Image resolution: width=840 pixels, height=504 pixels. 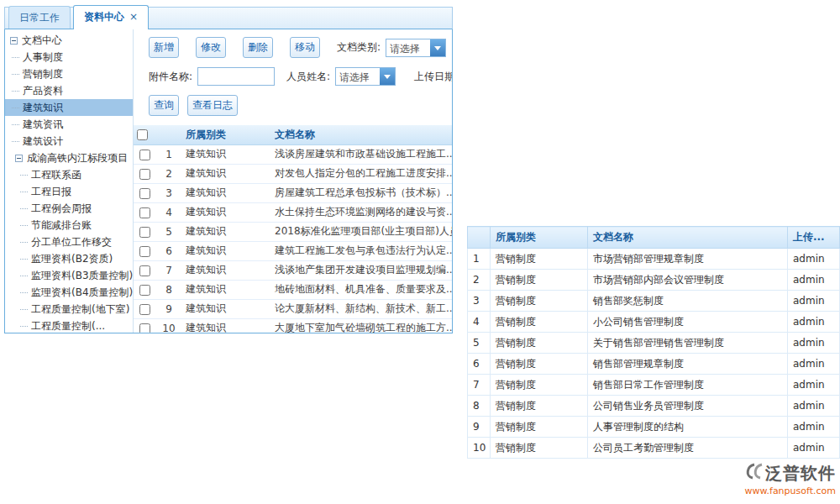 What do you see at coordinates (292, 309) in the screenshot?
I see `table-row: 9 建筑知识 论大厦新材料、新结构、新技术、新工...` at bounding box center [292, 309].